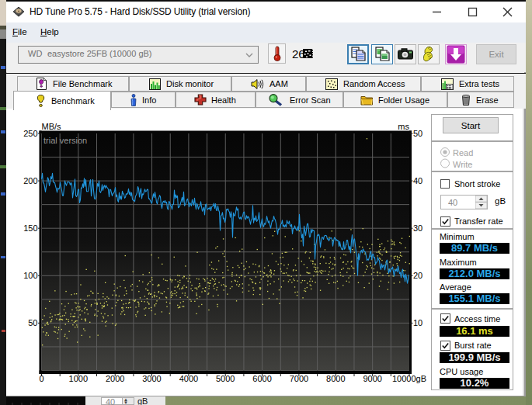 The image size is (532, 405). Describe the element at coordinates (65, 140) in the screenshot. I see `svg-text: trial version` at that location.